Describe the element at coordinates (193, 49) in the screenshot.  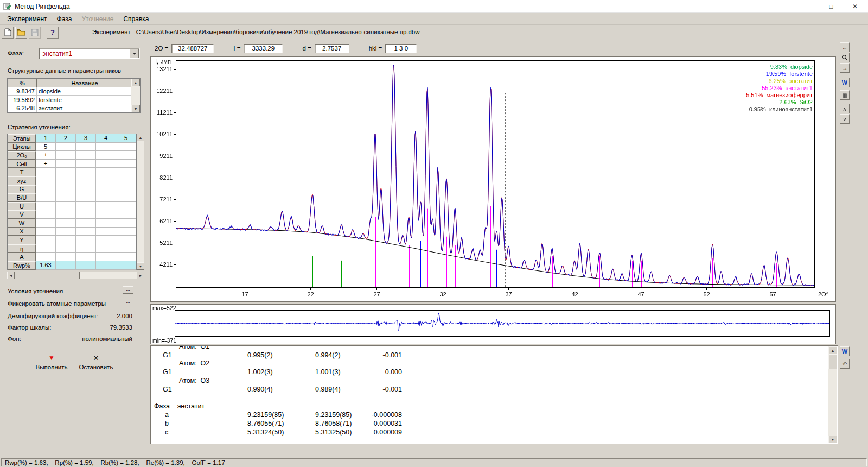
I see `two-theta-field: 32.488727` at that location.